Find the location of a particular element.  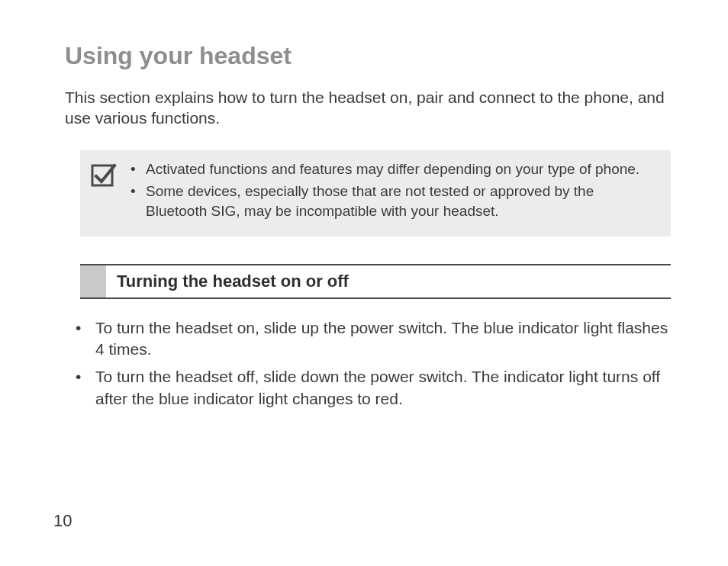

note-item: Some devices, especially those that are … is located at coordinates (392, 201).